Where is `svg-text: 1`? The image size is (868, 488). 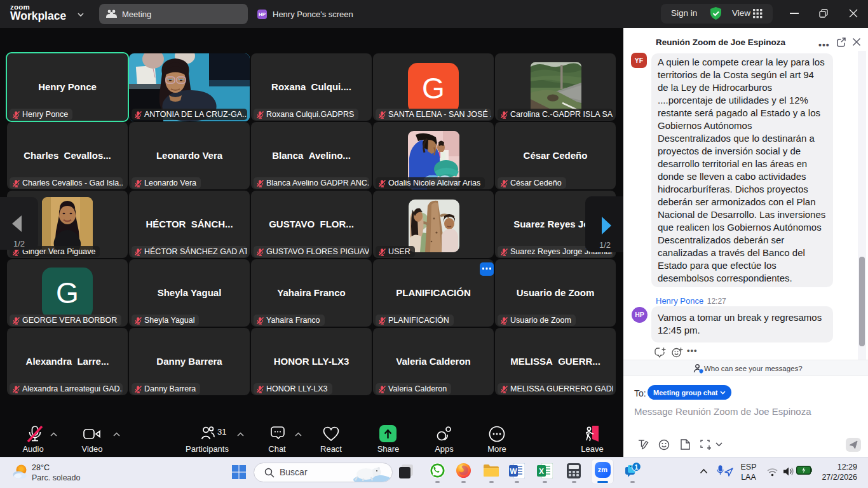
svg-text: 1 is located at coordinates (637, 467).